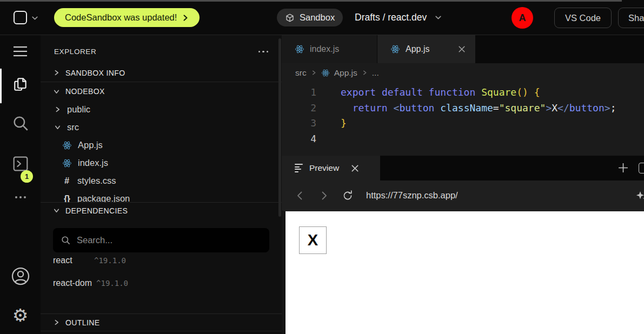  I want to click on tab-app-js: App.js, so click(427, 49).